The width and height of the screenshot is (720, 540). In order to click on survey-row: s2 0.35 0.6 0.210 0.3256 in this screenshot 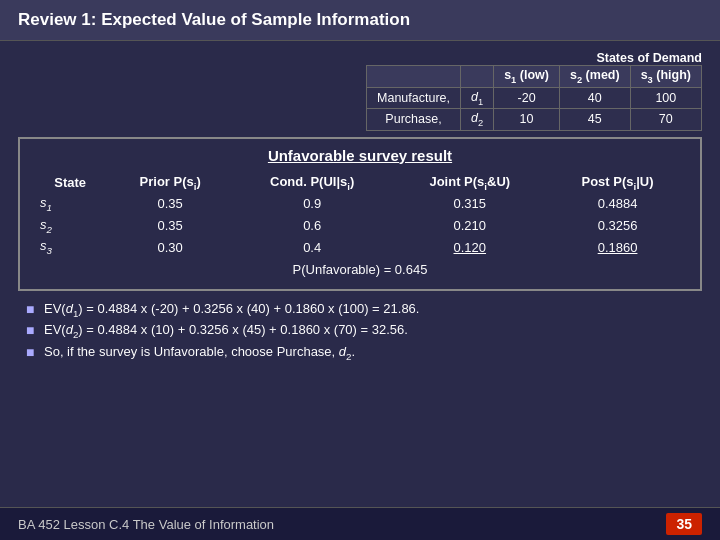, I will do `click(360, 226)`.